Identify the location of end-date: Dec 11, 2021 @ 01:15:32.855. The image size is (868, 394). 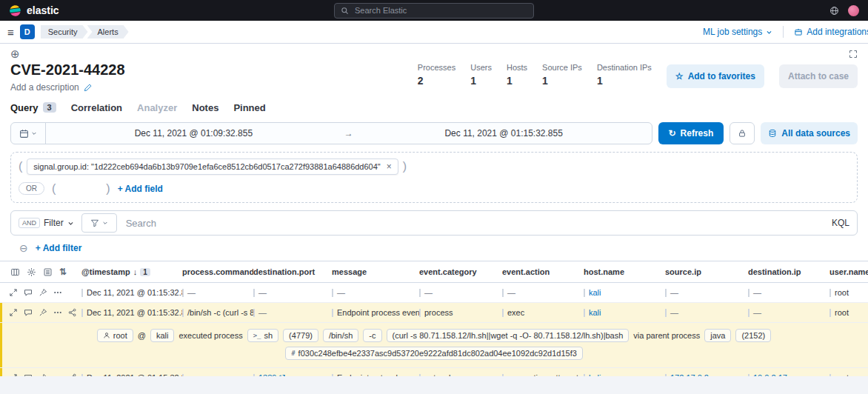
(504, 133).